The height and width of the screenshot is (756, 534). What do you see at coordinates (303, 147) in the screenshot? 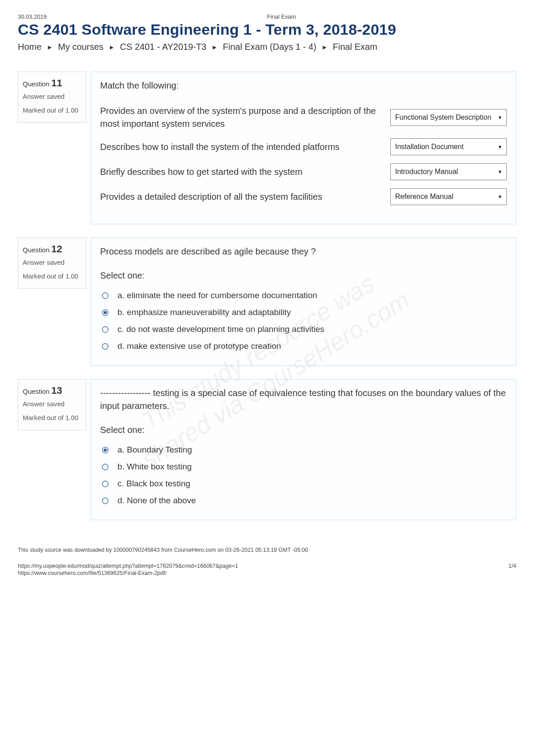
I see `match-row: Describes how to install the system of t…` at bounding box center [303, 147].